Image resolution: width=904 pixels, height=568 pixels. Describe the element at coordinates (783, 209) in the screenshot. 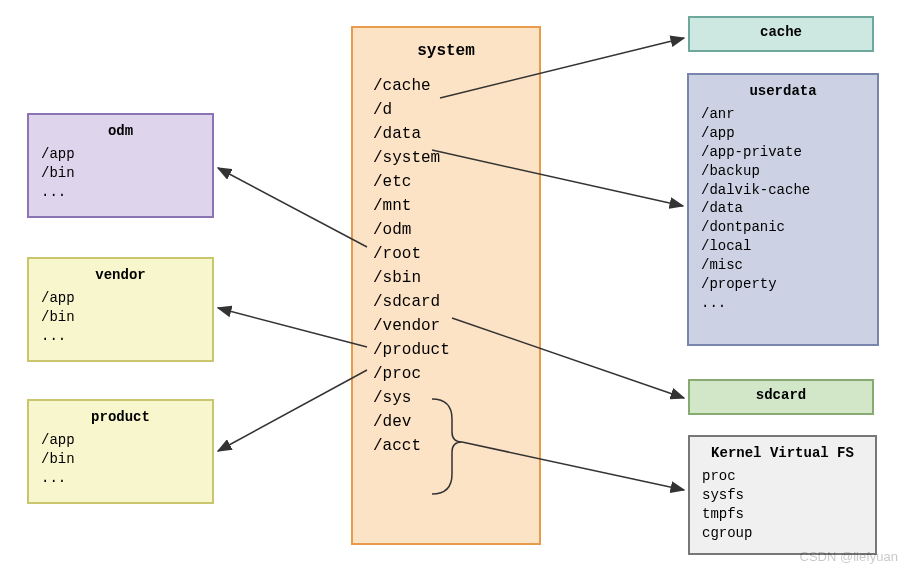

I see `userdata-list: /anr /app /app-private /backup /dalvik-c…` at that location.